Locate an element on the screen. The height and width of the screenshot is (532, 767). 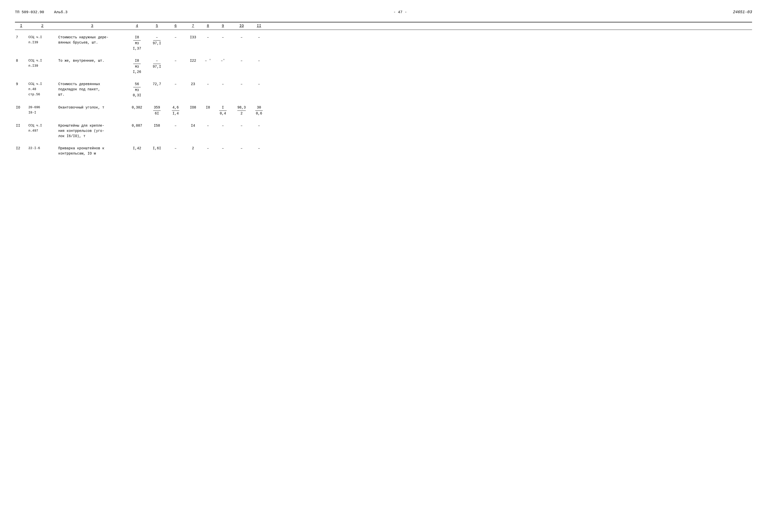
row-11-col11: – is located at coordinates (259, 126).